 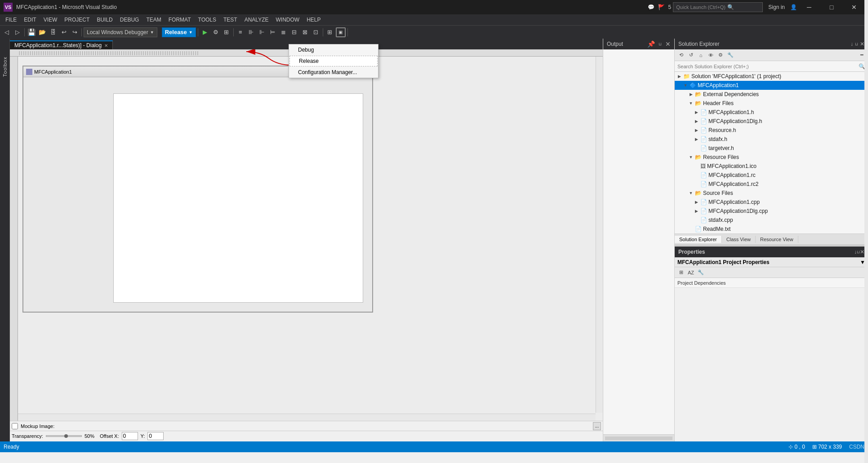 What do you see at coordinates (832, 7) in the screenshot?
I see `maximize-button: □` at bounding box center [832, 7].